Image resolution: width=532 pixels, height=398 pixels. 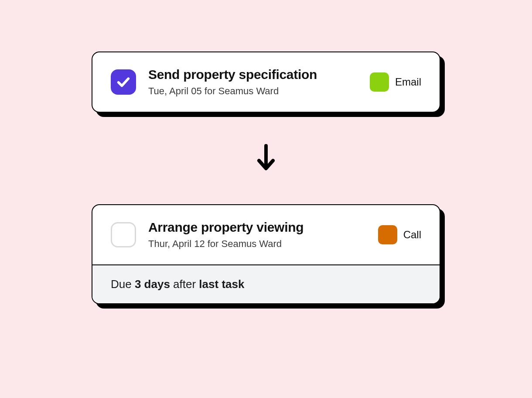 I want to click on rule-target: last task, so click(x=222, y=284).